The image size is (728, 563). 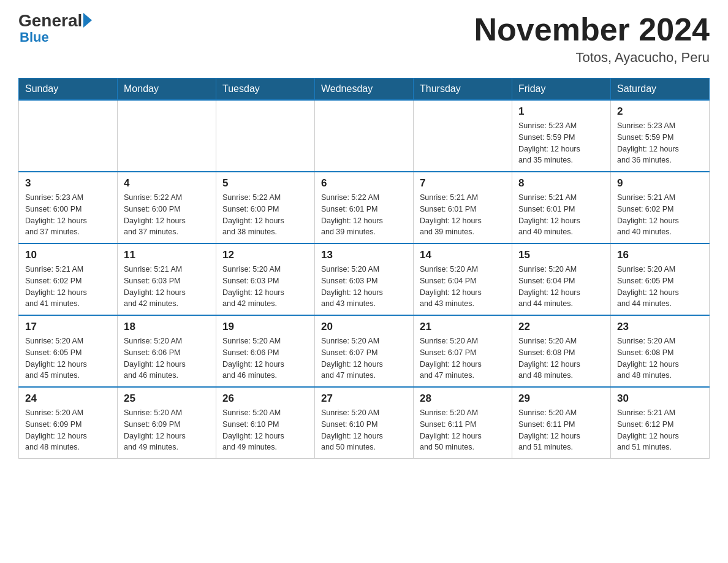 I want to click on calendar-cell: 14Sunrise: 5:20 AMSunset: 6:04 PMDayligh…, so click(x=463, y=280).